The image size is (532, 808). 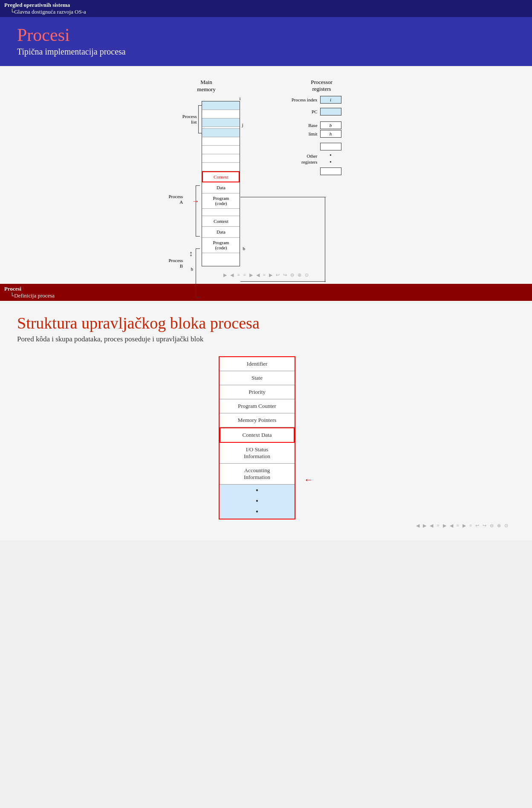 What do you see at coordinates (257, 392) in the screenshot?
I see `pcb-cell-priority: Priority` at bounding box center [257, 392].